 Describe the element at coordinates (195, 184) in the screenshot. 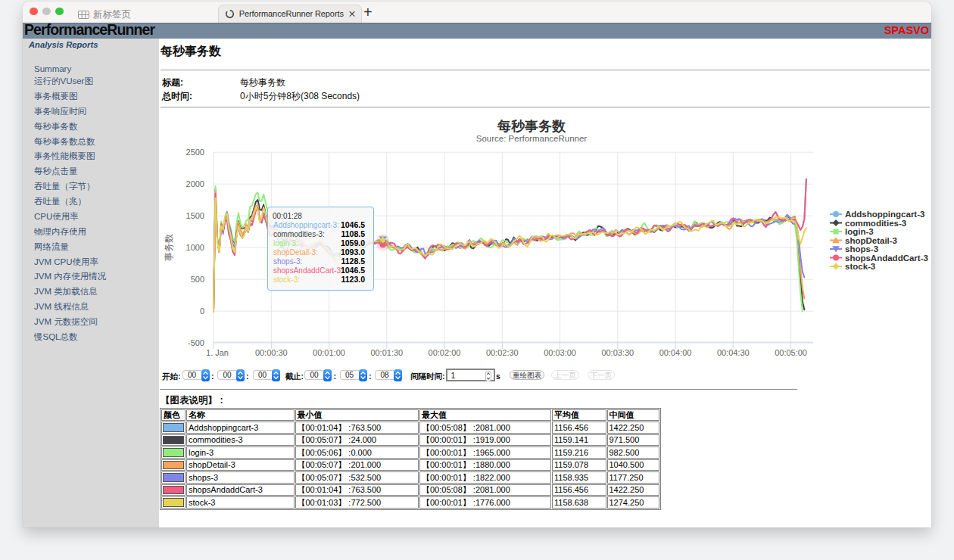

I see `svg-text: 2000` at that location.